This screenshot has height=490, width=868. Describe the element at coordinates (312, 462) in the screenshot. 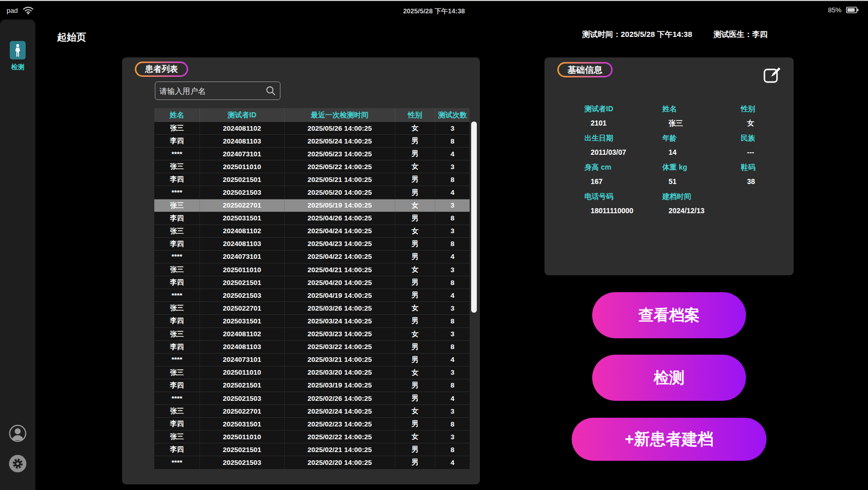

I see `table-row: **** 2025021503 2025/02/20 14:00:25 男 4` at that location.